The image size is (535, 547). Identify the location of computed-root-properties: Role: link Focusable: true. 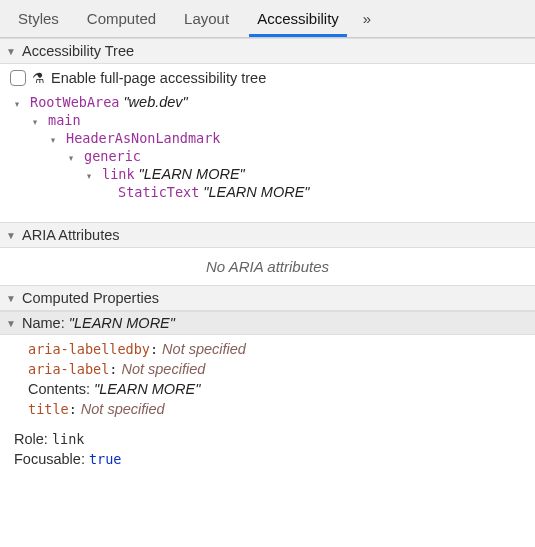
(268, 449).